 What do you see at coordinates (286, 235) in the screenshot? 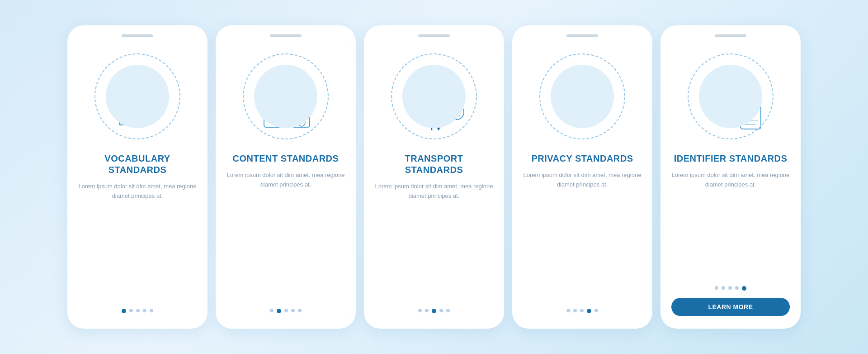
I see `content-text: Lorem ipsum dolor sit dim amet, mea regi…` at bounding box center [286, 235].